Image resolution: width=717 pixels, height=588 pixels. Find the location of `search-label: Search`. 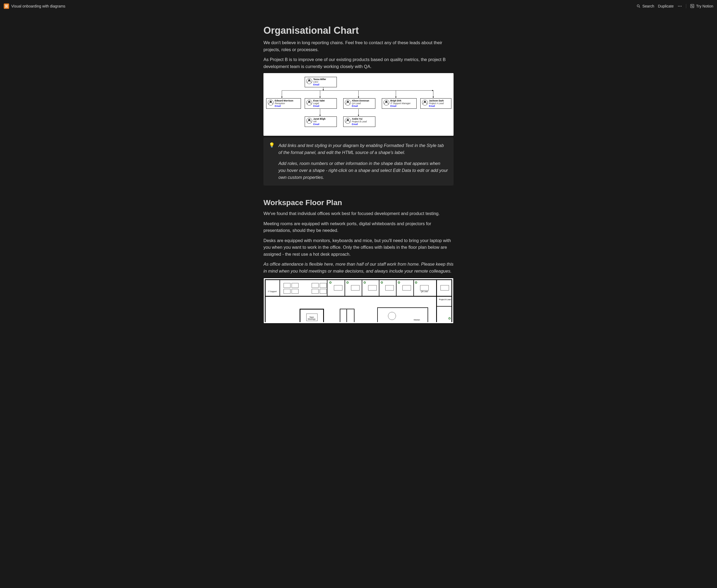

search-label: Search is located at coordinates (648, 6).